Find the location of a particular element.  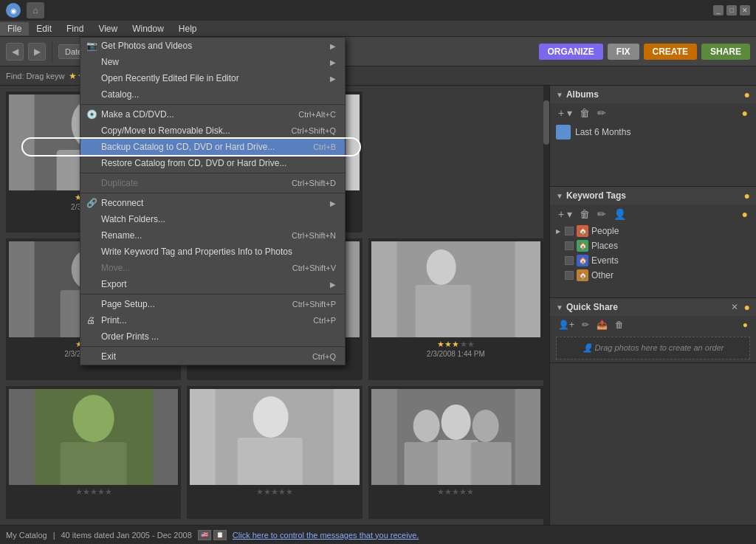

new-arrow: ▶ is located at coordinates (333, 62).